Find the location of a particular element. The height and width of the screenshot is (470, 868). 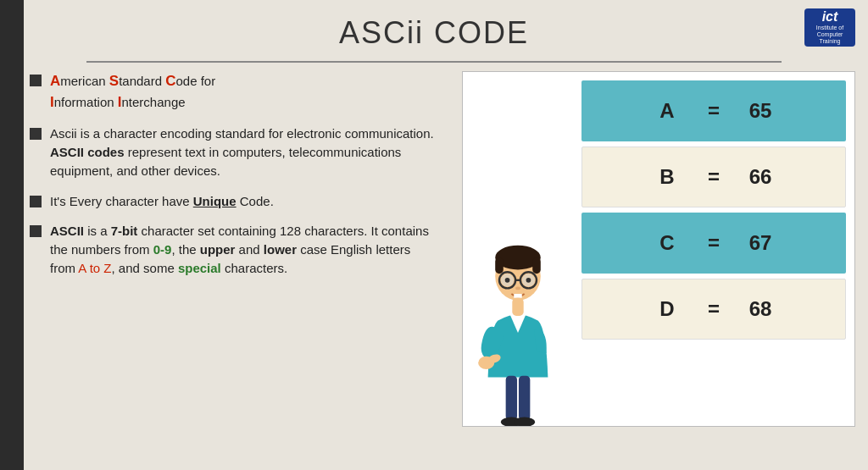

unique-bold: Unique is located at coordinates (215, 202).